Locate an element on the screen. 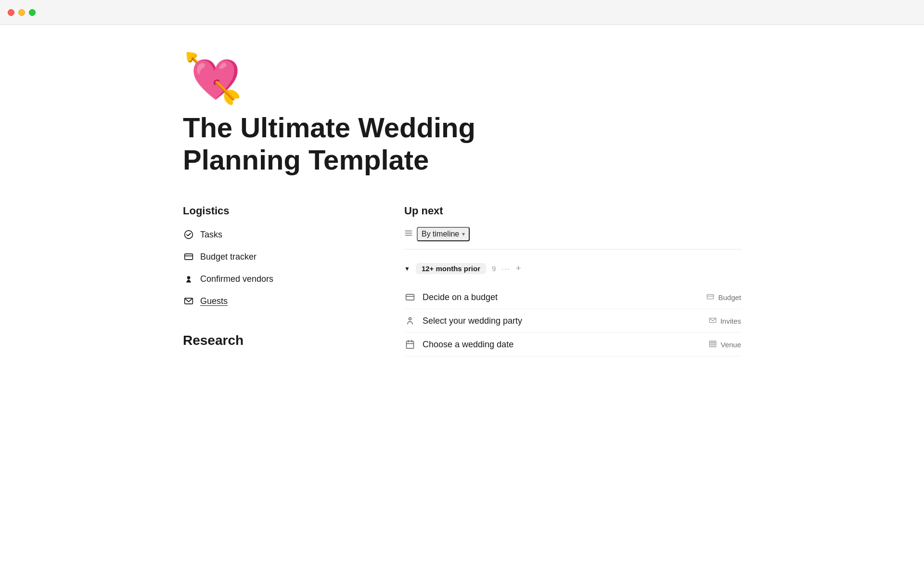 The image size is (924, 578). task-right-decide-budget: Budget is located at coordinates (724, 298).